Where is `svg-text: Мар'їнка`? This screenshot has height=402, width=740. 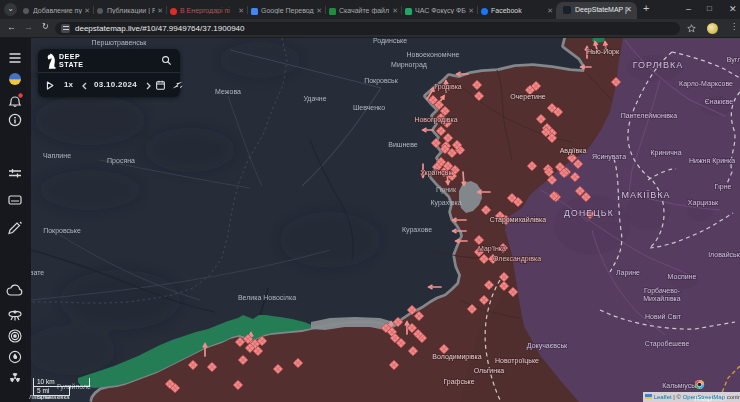 svg-text: Мар'їнка is located at coordinates (492, 249).